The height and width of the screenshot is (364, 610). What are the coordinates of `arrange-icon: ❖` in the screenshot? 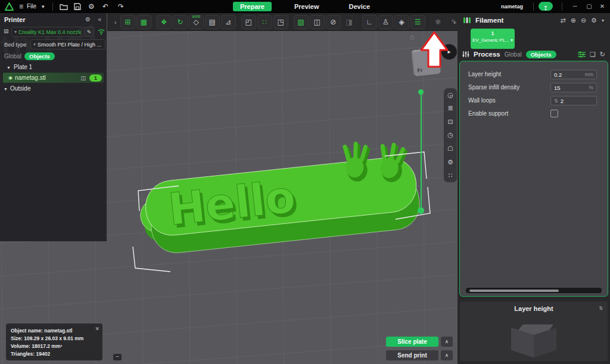 It's located at (164, 22).